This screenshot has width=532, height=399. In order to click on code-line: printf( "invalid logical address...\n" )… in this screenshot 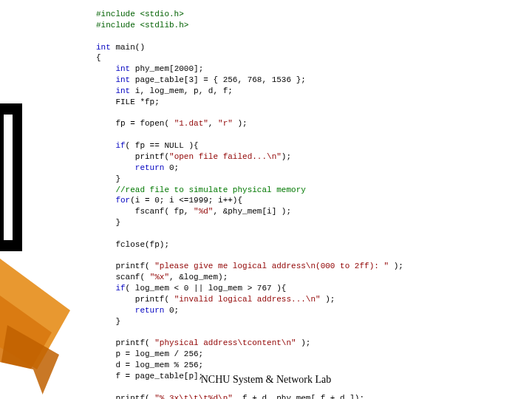, I will do `click(303, 300)`.